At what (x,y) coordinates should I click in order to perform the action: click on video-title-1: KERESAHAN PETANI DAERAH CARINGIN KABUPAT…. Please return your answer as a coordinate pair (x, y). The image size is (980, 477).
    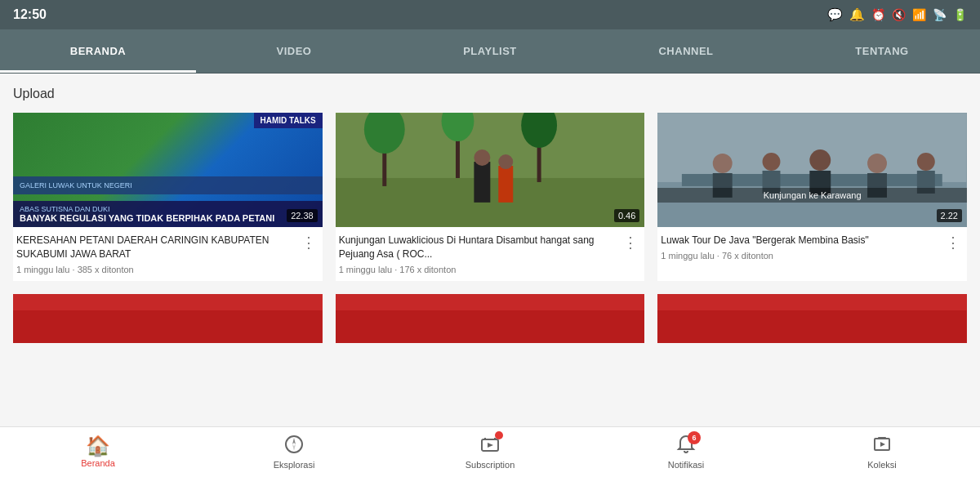
    Looking at the image, I should click on (157, 247).